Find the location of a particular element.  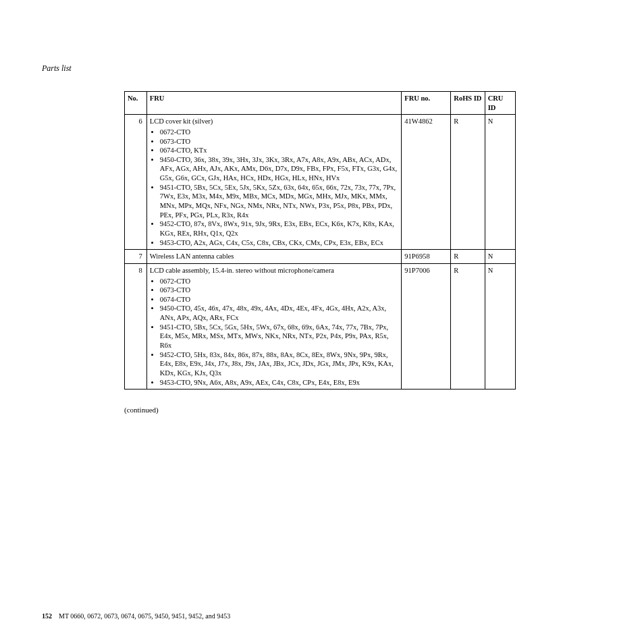

list-item: 9450-CTO, 45x, 46x, 47x, 48x, 49x, 4Ax, … is located at coordinates (279, 313).